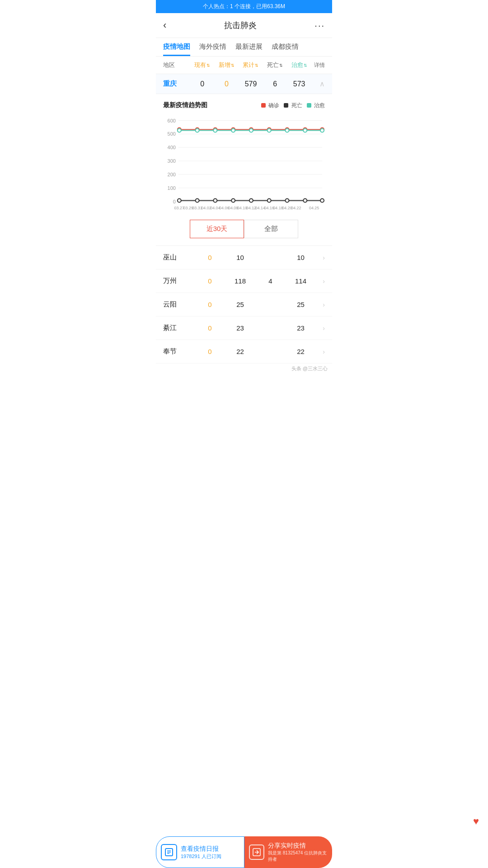  I want to click on tab-latest: 最新进展, so click(249, 49).